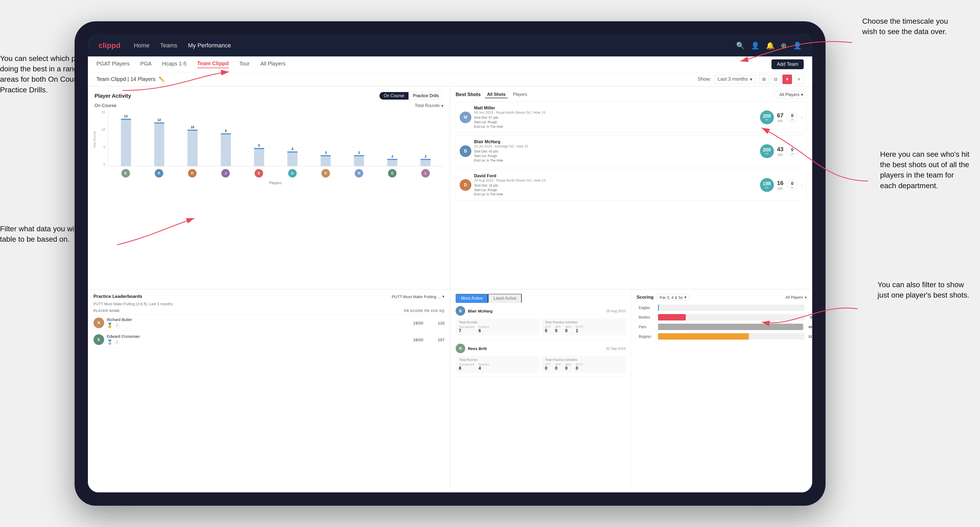  I want to click on view-grid2-icon: ⊟, so click(775, 79).